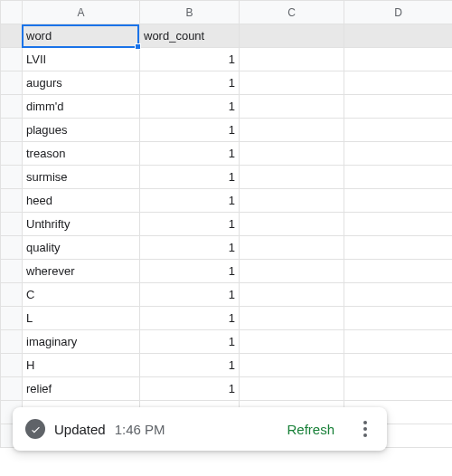  I want to click on cell: Unthrifty, so click(81, 224).